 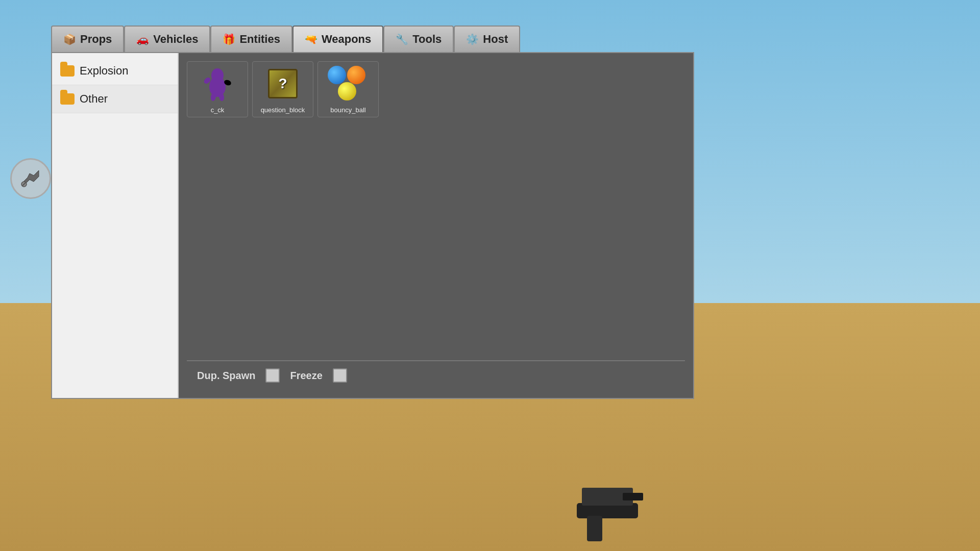 What do you see at coordinates (104, 71) in the screenshot?
I see `sidebar-item-explosion-label: Explosion` at bounding box center [104, 71].